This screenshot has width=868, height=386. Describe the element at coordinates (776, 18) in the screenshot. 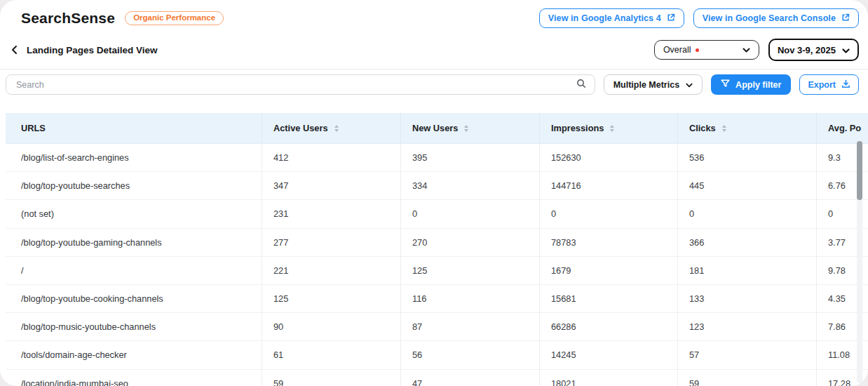

I see `view-gsc-button: View in Google Search Console` at that location.